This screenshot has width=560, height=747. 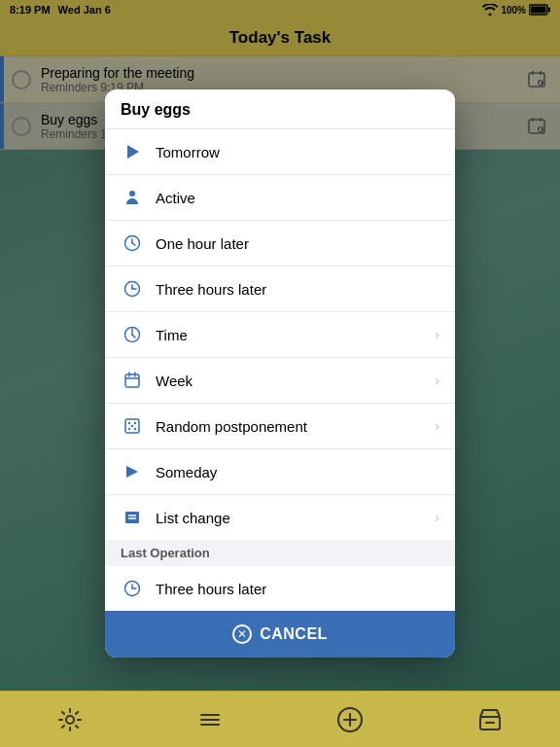 I want to click on last-operation-label: Three hours later, so click(x=298, y=589).